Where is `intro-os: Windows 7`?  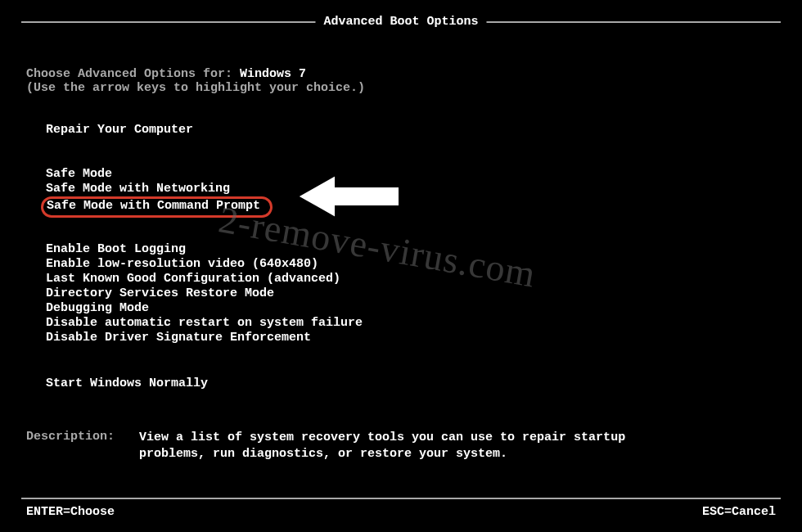
intro-os: Windows 7 is located at coordinates (273, 74).